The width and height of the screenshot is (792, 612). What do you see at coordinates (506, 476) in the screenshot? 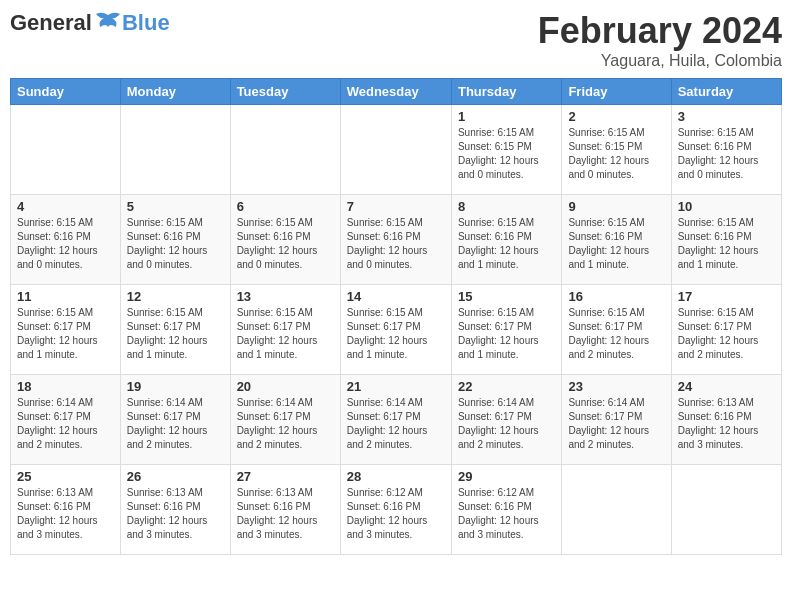
I see `day-number: 29` at bounding box center [506, 476].